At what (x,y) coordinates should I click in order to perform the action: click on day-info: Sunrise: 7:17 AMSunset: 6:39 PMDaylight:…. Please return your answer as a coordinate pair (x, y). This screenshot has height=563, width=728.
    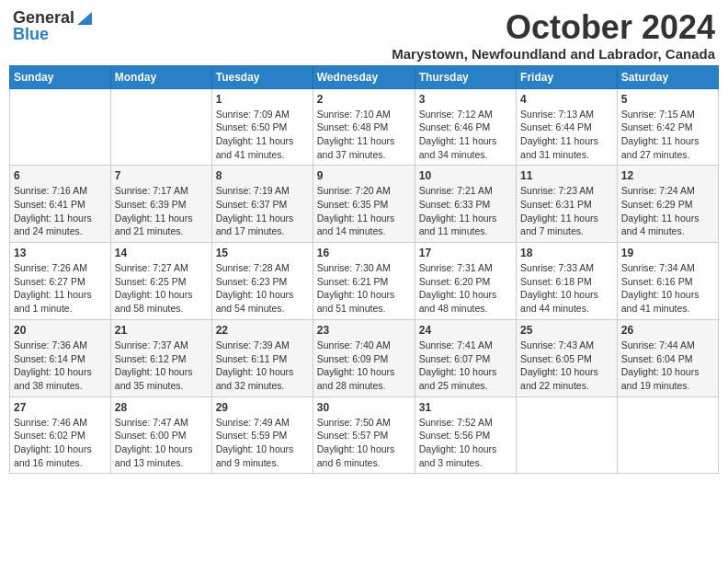
    Looking at the image, I should click on (162, 212).